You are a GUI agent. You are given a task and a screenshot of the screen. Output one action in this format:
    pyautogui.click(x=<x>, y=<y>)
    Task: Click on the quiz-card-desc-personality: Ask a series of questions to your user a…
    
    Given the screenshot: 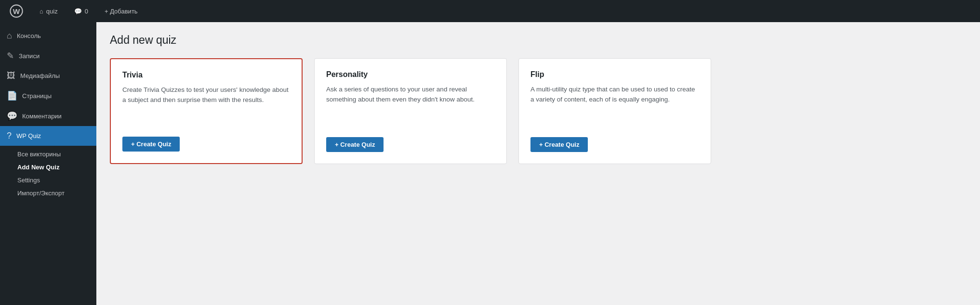 What is the action you would take?
    pyautogui.click(x=411, y=106)
    